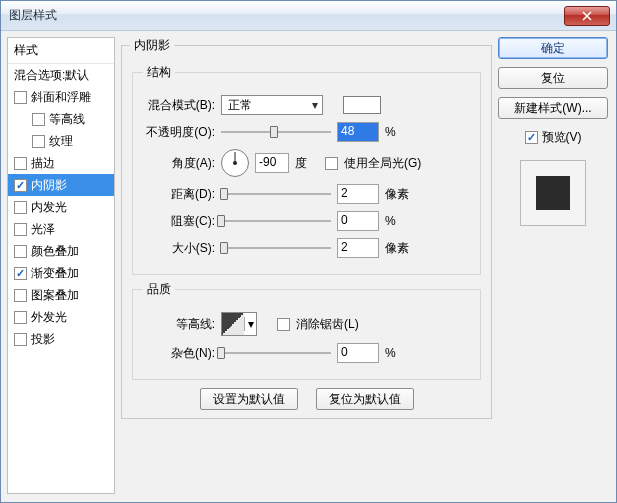 The width and height of the screenshot is (617, 503). What do you see at coordinates (61, 295) in the screenshot?
I see `sidebar-item-pattern-overlay: 图案叠加` at bounding box center [61, 295].